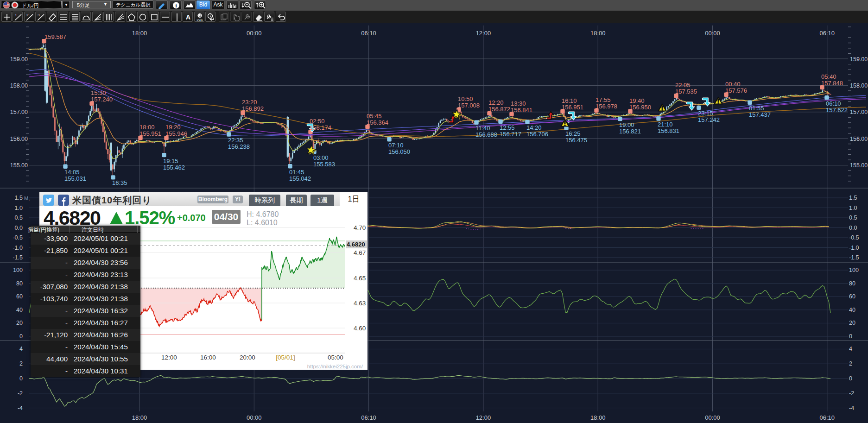 The height and width of the screenshot is (423, 868). What do you see at coordinates (377, 122) in the screenshot?
I see `svg-text: 156.364` at bounding box center [377, 122].